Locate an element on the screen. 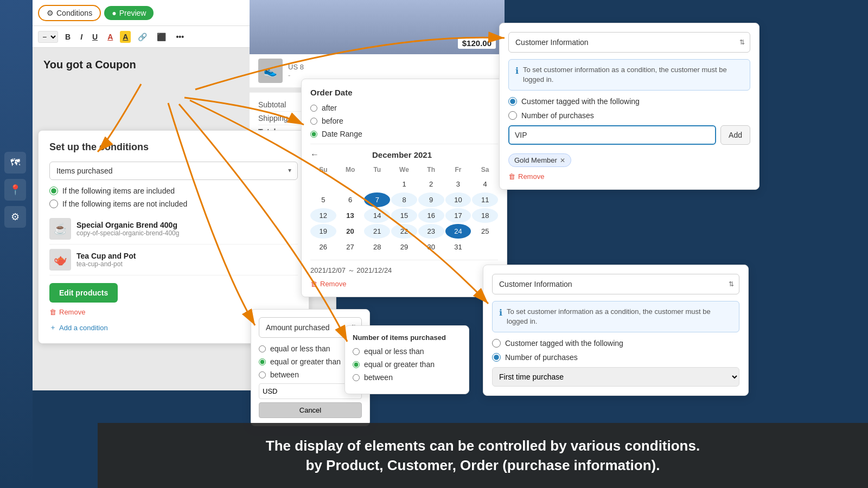 The width and height of the screenshot is (868, 488). amount-less-input is located at coordinates (263, 349).